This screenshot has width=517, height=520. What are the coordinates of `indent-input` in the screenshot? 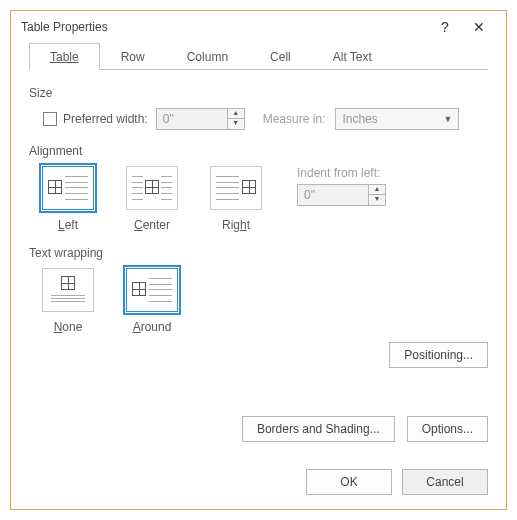 It's located at (333, 195).